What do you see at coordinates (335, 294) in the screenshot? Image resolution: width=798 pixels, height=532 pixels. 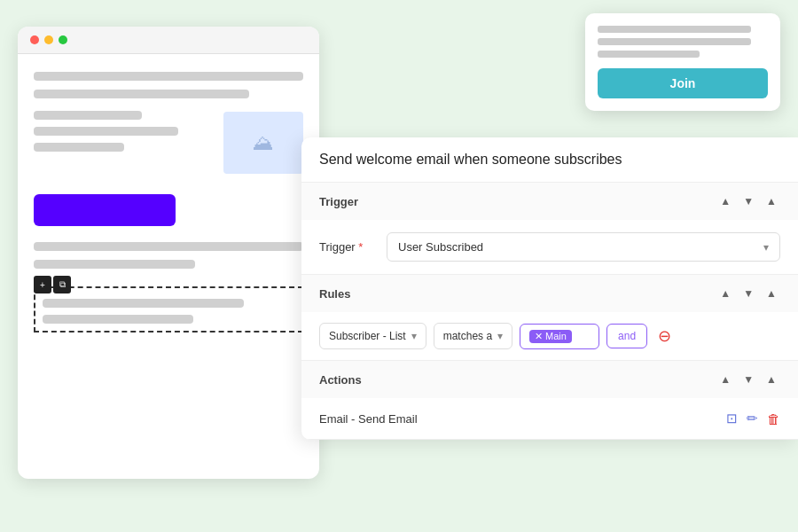 I see `rules-section-label: Rules` at bounding box center [335, 294].